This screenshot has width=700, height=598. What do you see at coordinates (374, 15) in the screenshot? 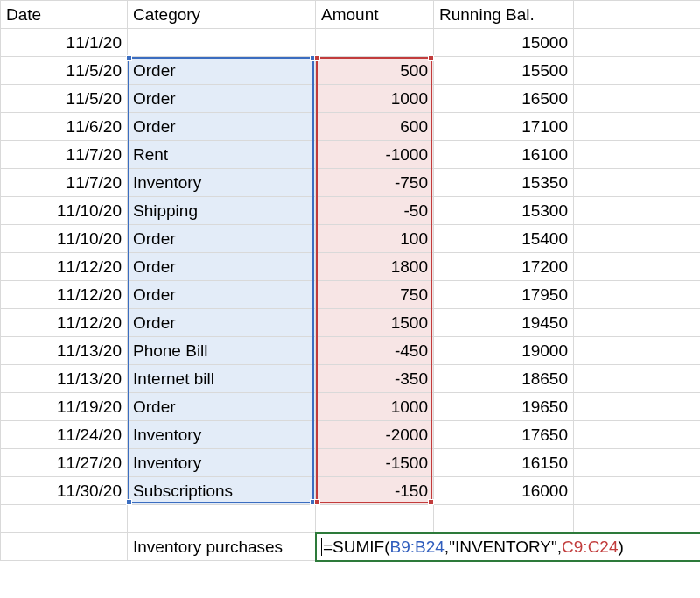
I see `header-amount: Amount` at bounding box center [374, 15].